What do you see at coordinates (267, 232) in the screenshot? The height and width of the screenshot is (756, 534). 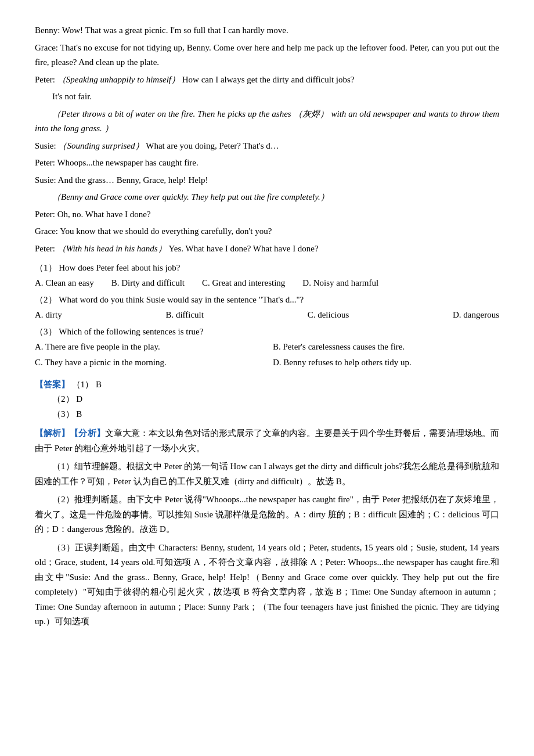 I see `line-10: Grace: You know that we should do everyt…` at bounding box center [267, 232].